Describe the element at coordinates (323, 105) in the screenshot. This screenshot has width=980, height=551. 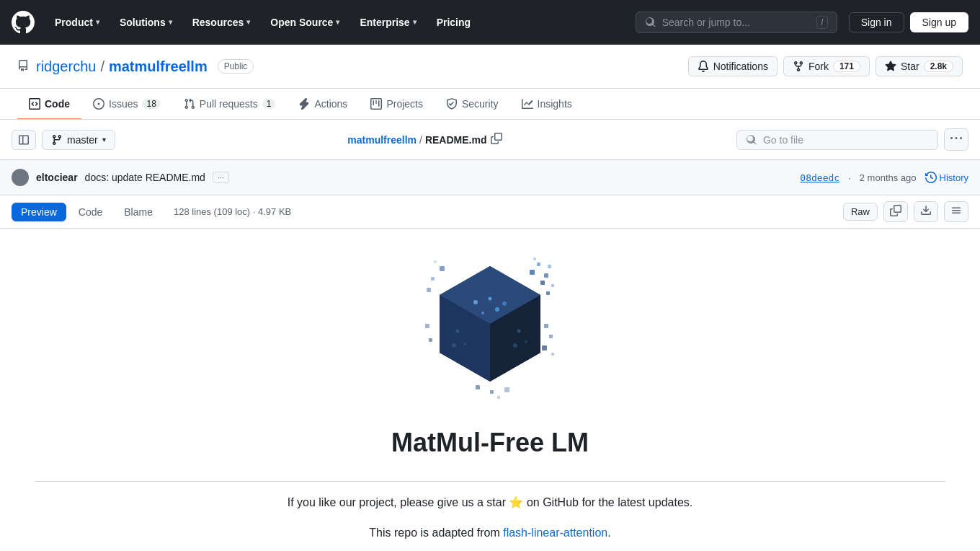
I see `tab-actions: Actions` at that location.